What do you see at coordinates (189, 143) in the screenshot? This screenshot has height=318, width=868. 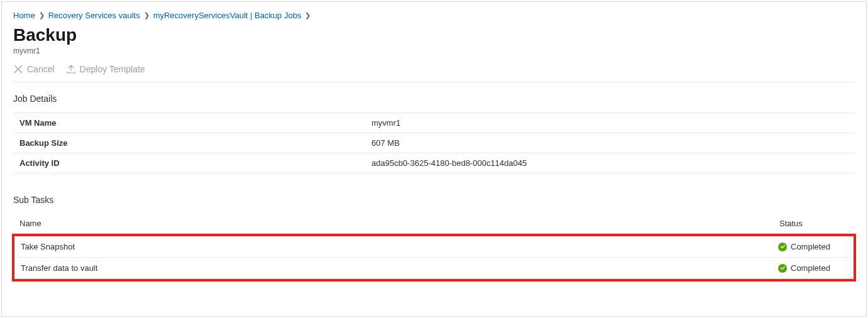 I see `detail-label: Backup Size` at bounding box center [189, 143].